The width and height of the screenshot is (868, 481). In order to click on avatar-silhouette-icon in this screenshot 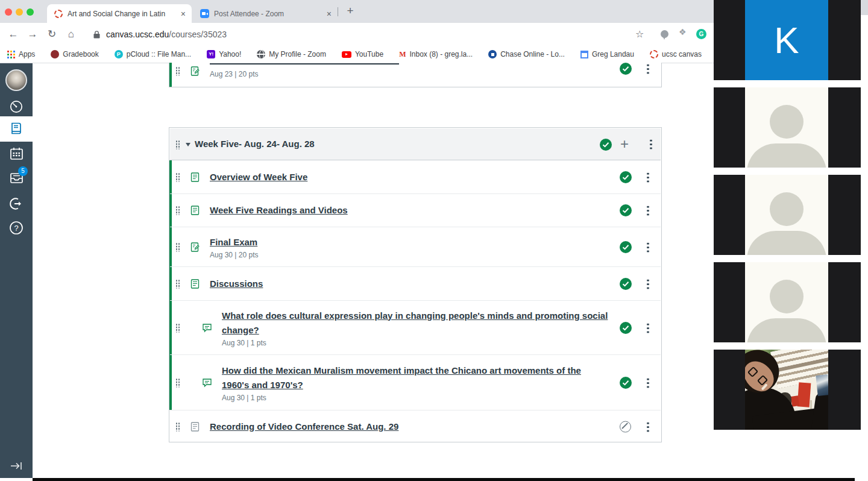, I will do `click(787, 209)`.